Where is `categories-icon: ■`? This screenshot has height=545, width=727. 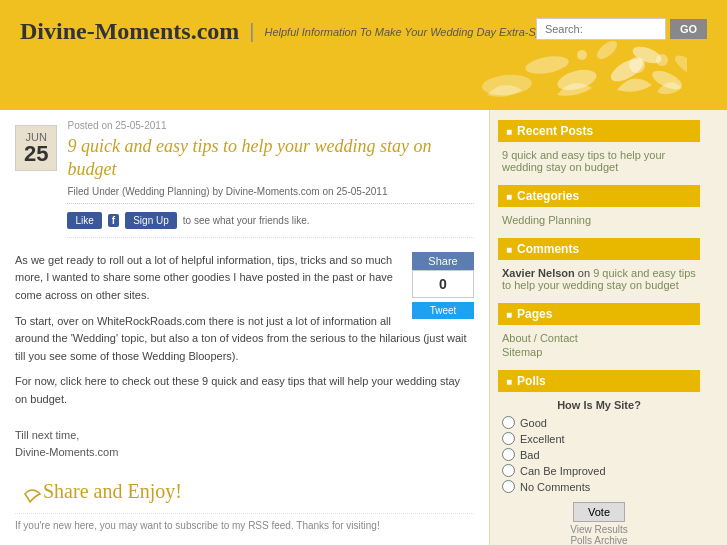 categories-icon: ■ is located at coordinates (509, 196).